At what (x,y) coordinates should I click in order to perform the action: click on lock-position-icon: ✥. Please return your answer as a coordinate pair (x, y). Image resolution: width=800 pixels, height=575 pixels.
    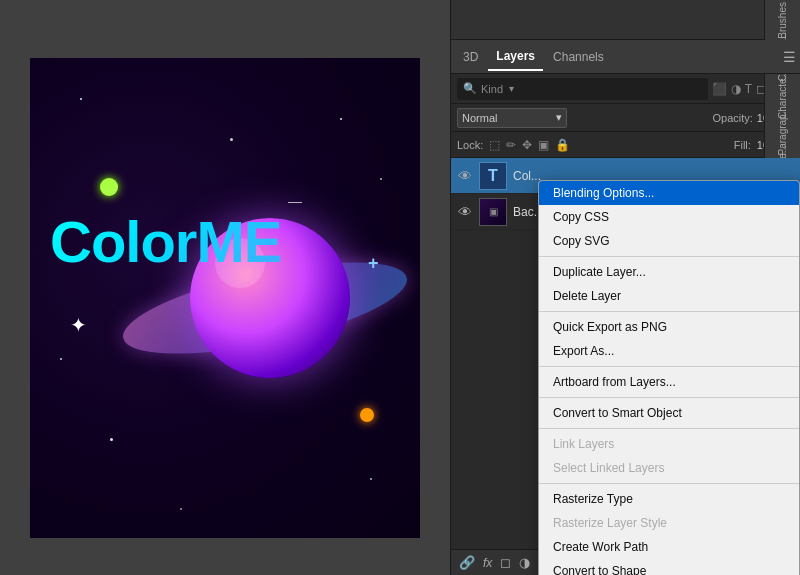
    Looking at the image, I should click on (527, 145).